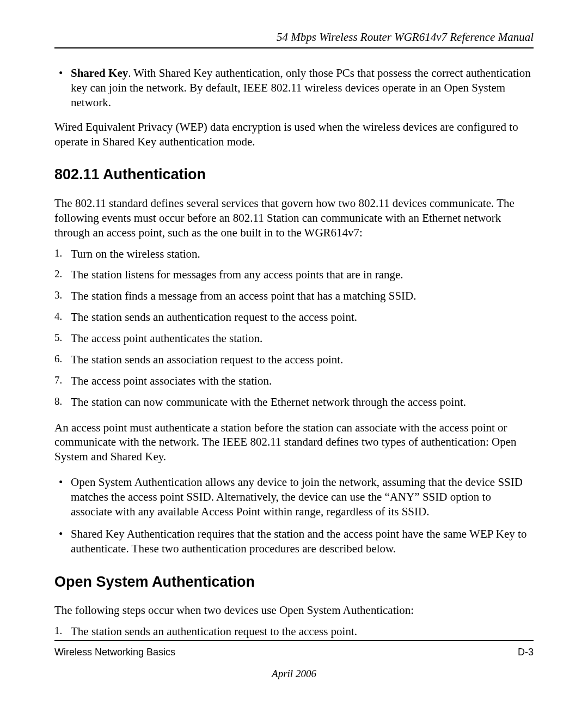 Image resolution: width=588 pixels, height=706 pixels. I want to click on list-item: Shared Key Authentication requires that …, so click(302, 541).